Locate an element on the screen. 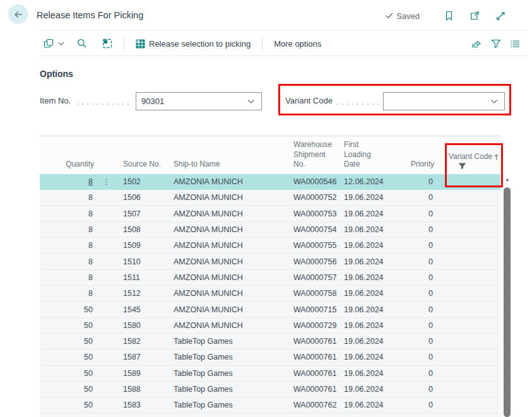 Image resolution: width=532 pixels, height=417 pixels. table-row: 50 1587 TableTop Games WA0000761 19.06.2… is located at coordinates (270, 357).